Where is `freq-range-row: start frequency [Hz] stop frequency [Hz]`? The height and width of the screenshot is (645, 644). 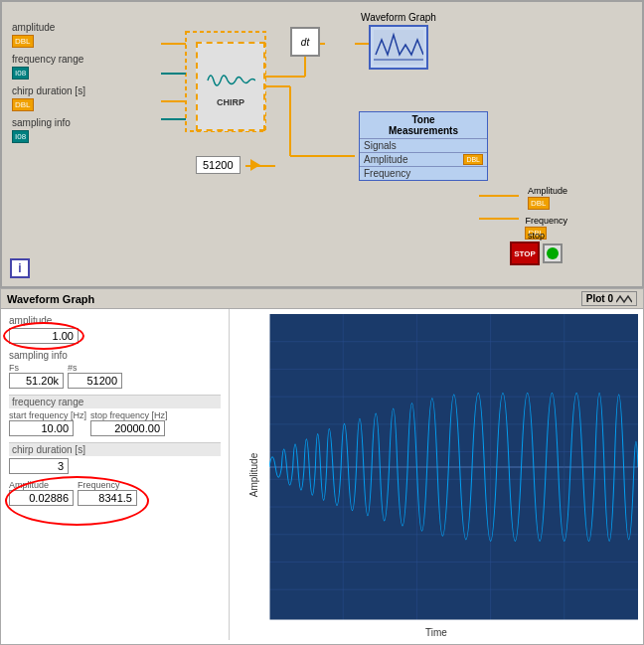
freq-range-row: start frequency [Hz] stop frequency [Hz] is located at coordinates (115, 423).